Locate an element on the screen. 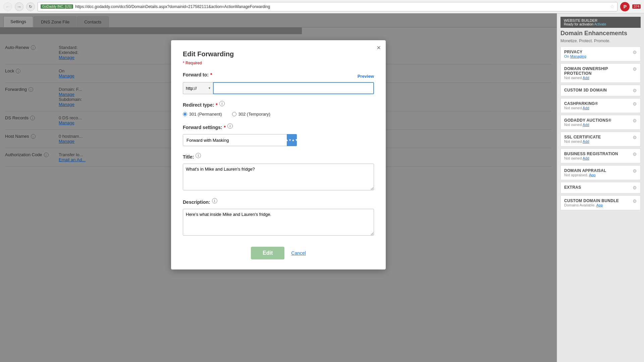 The width and height of the screenshot is (644, 362). privacy-managing-link: Managing is located at coordinates (578, 56).